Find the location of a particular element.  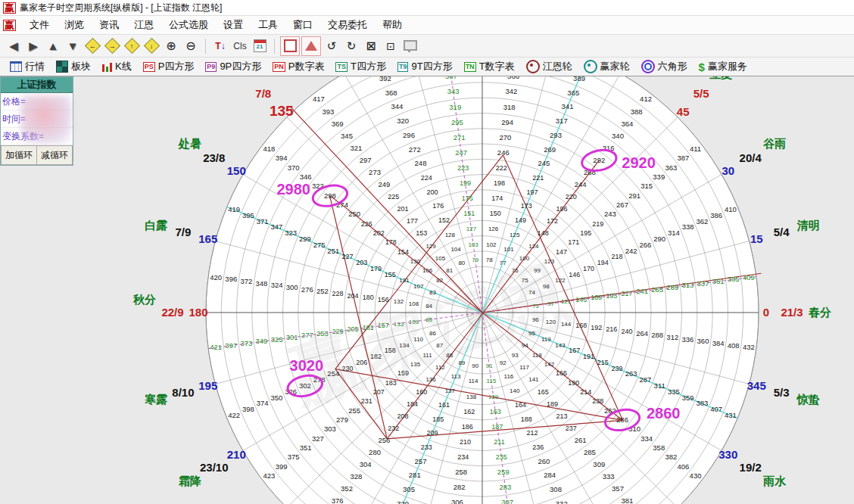

nav-right-icon: ▶ is located at coordinates (33, 46).